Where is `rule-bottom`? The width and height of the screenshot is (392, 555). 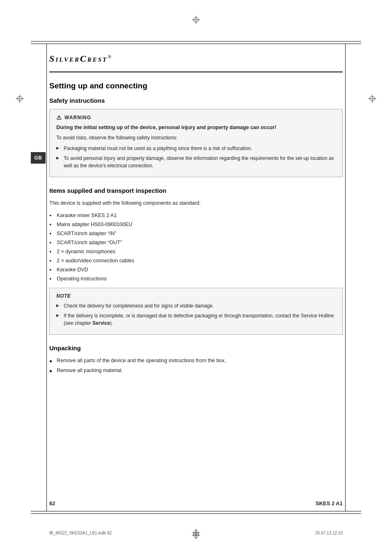 rule-bottom is located at coordinates (196, 514).